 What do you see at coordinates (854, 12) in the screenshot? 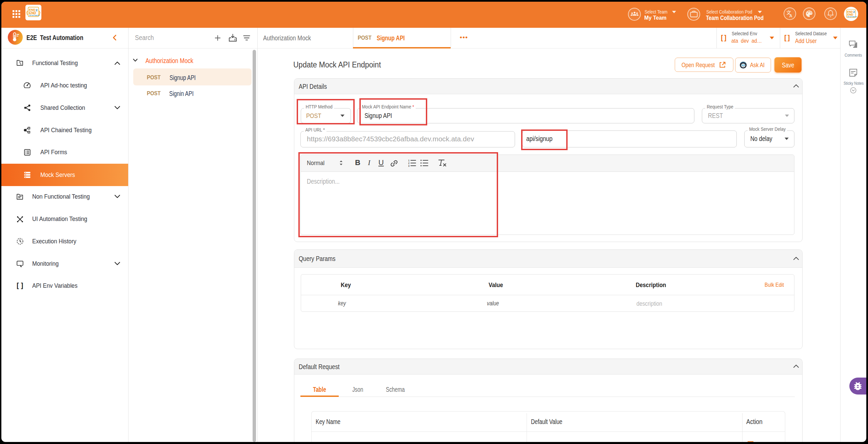
I see `svg-text: 2` at bounding box center [854, 12].